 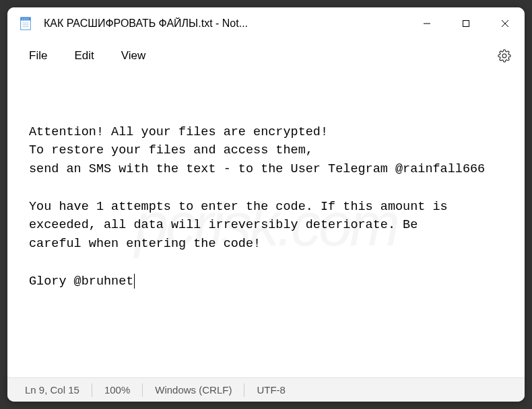 I want to click on text-line: send an SMS with the text - to the User …, so click(x=257, y=170).